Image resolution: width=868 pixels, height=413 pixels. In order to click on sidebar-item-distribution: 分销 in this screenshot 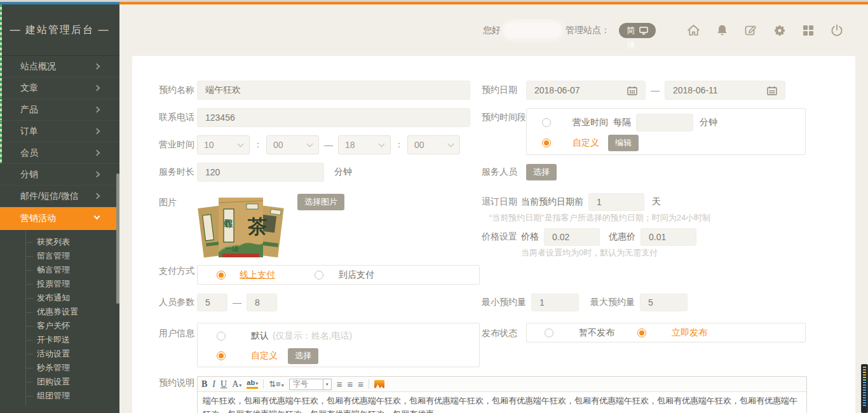, I will do `click(60, 175)`.